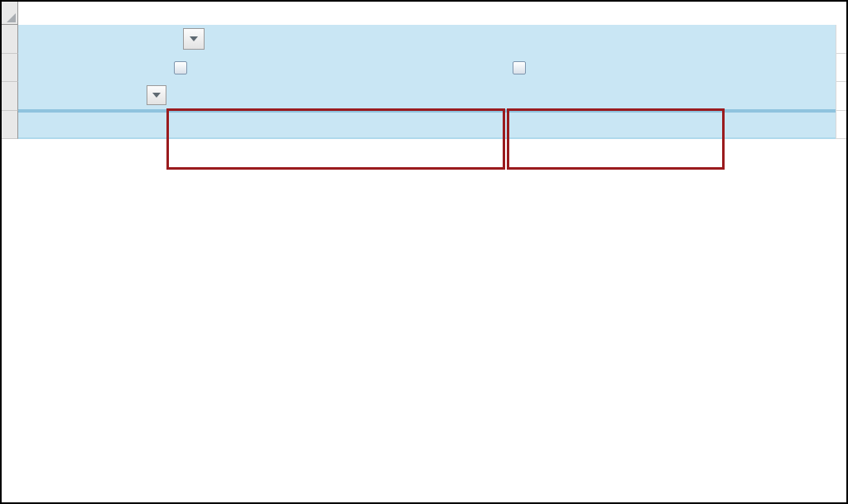 The image size is (848, 504). Describe the element at coordinates (841, 126) in the screenshot. I see `cell-H16` at that location.